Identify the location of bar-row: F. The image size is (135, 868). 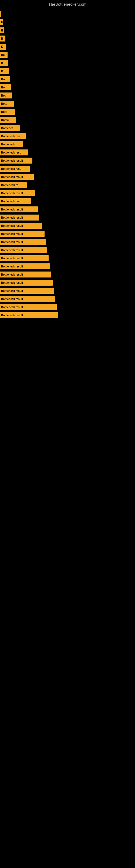
(68, 22).